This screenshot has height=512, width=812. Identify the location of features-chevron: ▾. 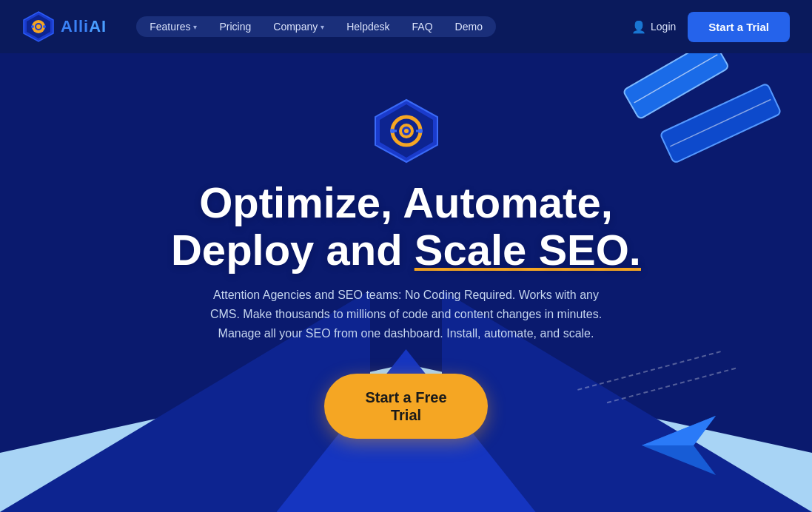
(195, 27).